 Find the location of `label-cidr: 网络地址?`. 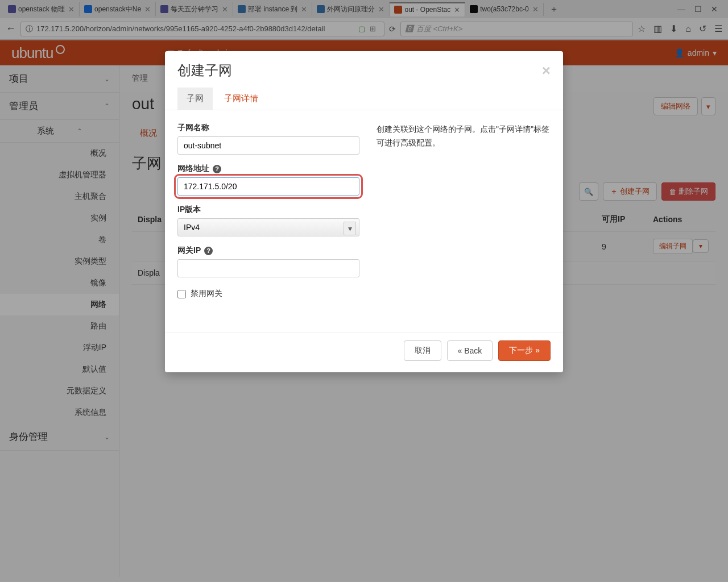

label-cidr: 网络地址? is located at coordinates (268, 169).